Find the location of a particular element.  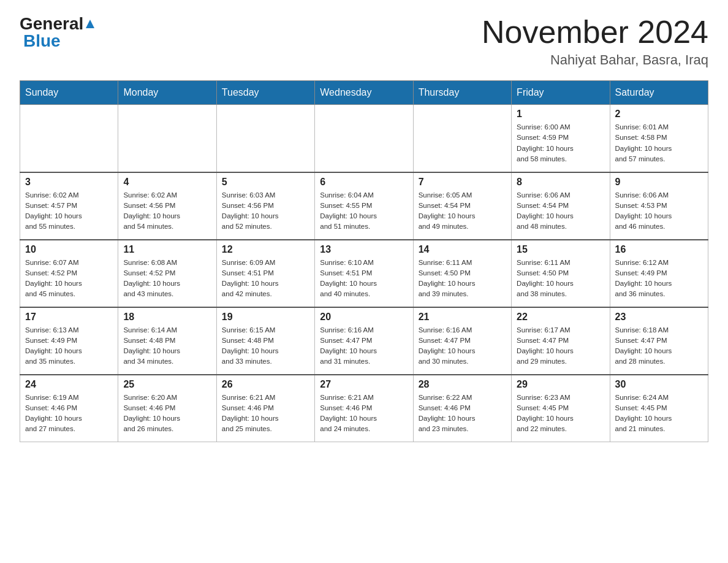

day-number: 29 is located at coordinates (560, 385).